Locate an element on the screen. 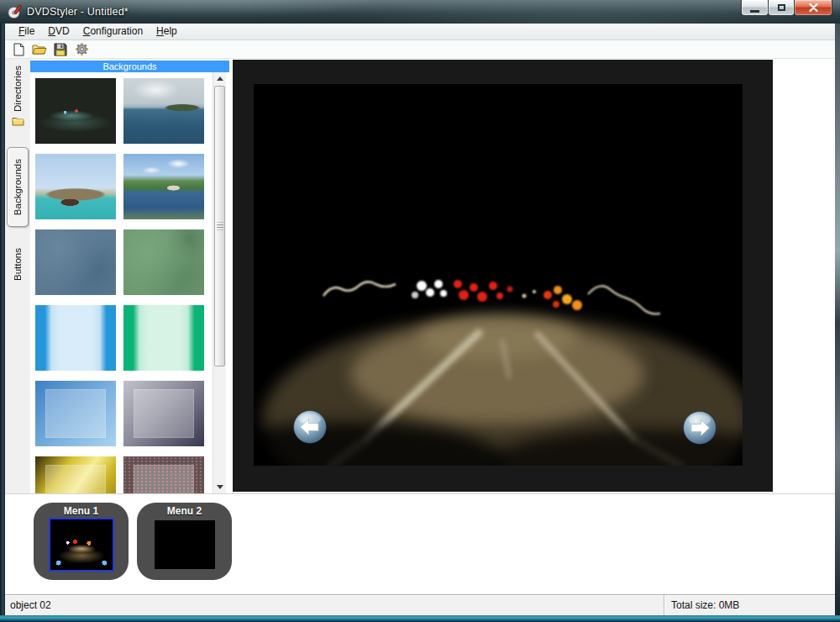 The width and height of the screenshot is (840, 622). tab-backgrounds: Backgrounds is located at coordinates (18, 187).